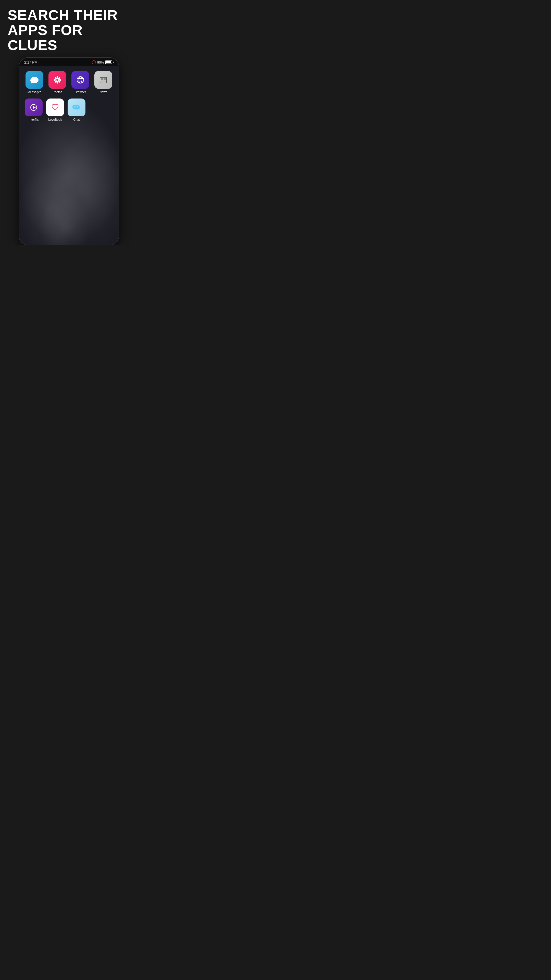  Describe the element at coordinates (34, 92) in the screenshot. I see `messages-label: Messages` at that location.